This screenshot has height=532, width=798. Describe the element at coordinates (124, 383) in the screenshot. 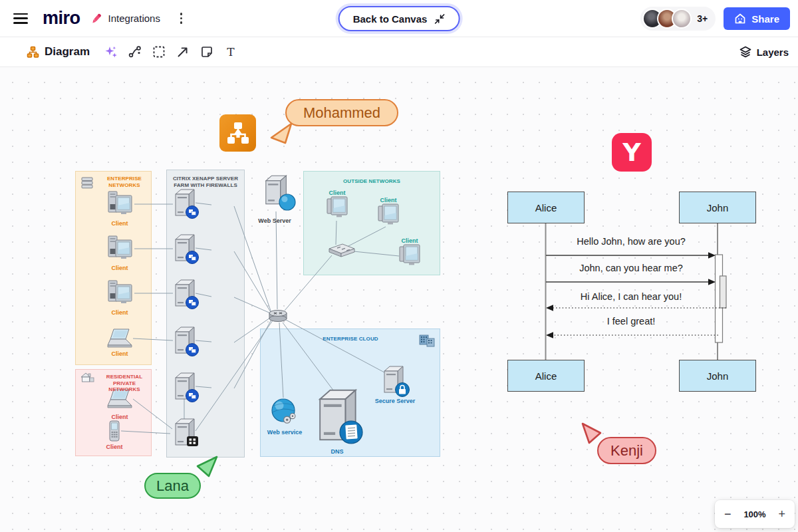

I see `panel-title-residential: RESIDENTIAL PRIVATE NETWORKS` at that location.